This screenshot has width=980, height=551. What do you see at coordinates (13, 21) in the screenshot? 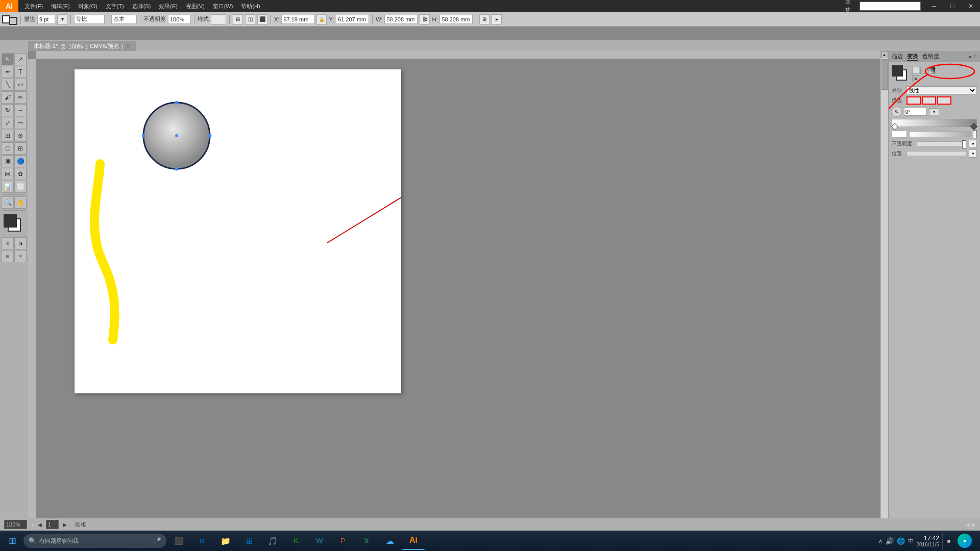
I see `stroke-outline-swatch` at bounding box center [13, 21].